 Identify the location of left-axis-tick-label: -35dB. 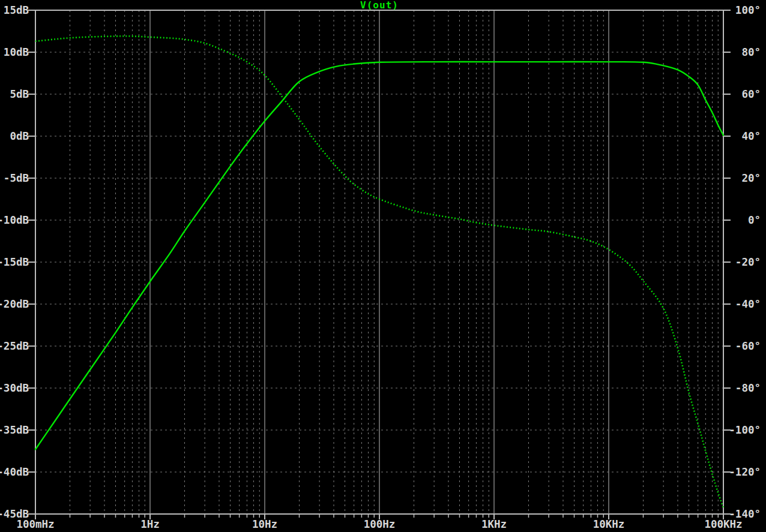
(14, 430).